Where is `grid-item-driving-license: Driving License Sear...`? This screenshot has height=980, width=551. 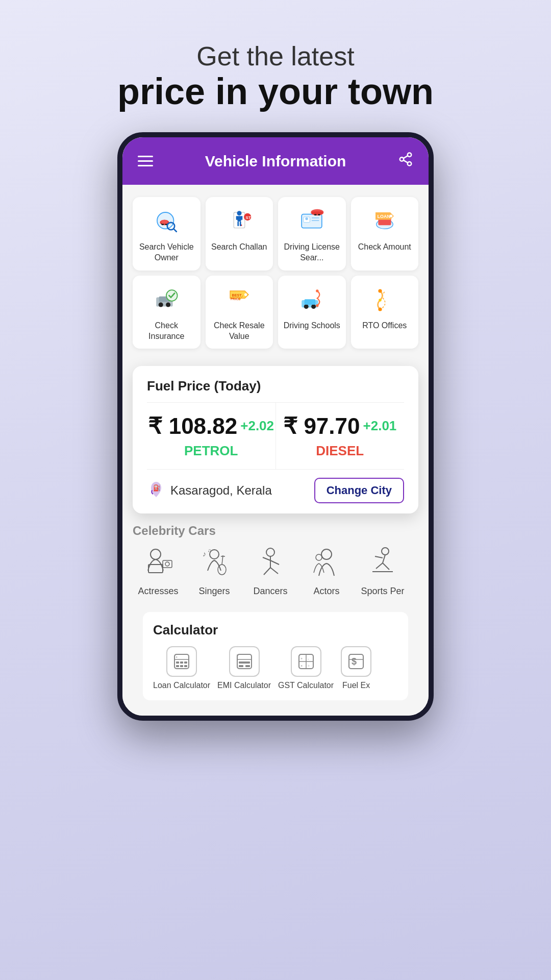 grid-item-driving-license: Driving License Sear... is located at coordinates (312, 234).